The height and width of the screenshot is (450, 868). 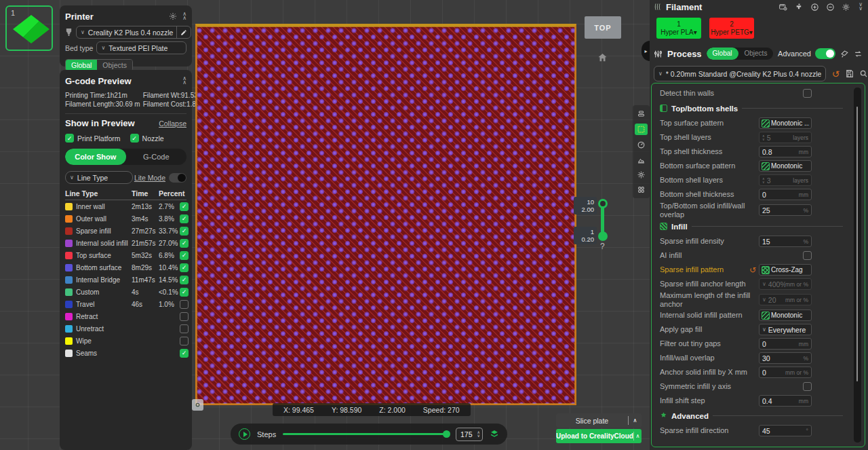 What do you see at coordinates (861, 7) in the screenshot?
I see `collapse-filament-icon: ∨∨` at bounding box center [861, 7].